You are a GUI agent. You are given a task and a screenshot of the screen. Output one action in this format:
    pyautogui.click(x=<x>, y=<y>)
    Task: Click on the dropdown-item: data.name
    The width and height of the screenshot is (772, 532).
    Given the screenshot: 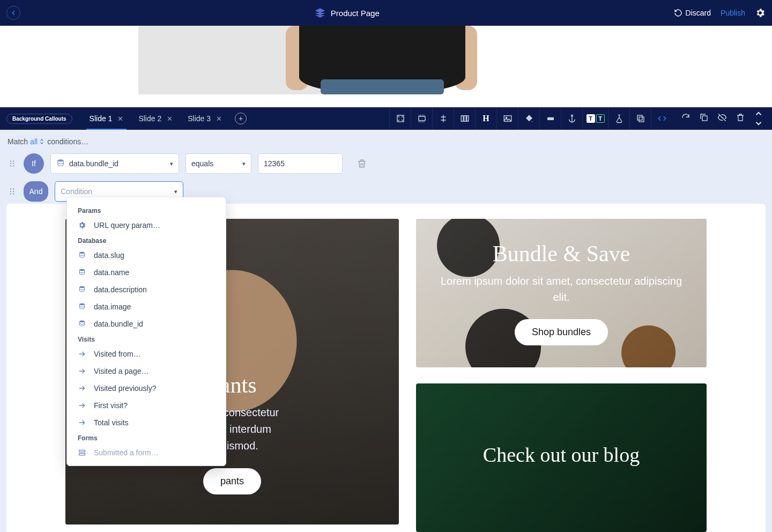 What is the action you would take?
    pyautogui.click(x=146, y=272)
    